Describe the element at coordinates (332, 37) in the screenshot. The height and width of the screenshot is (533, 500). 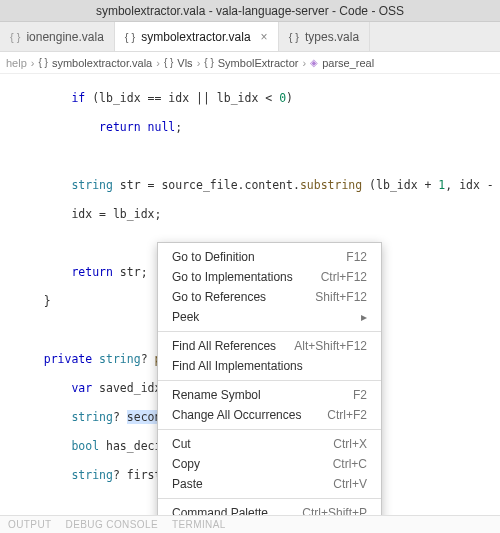
I see `tab-label: types.vala` at that location.